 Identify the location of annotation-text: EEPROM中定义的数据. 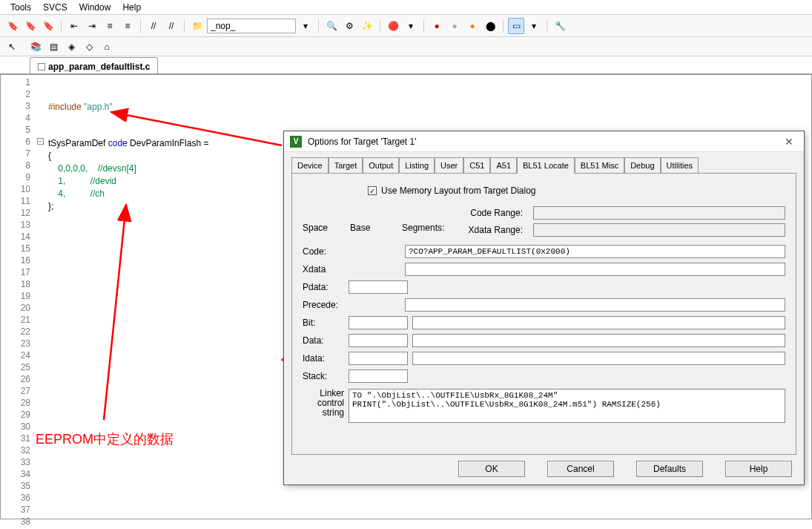
(105, 439).